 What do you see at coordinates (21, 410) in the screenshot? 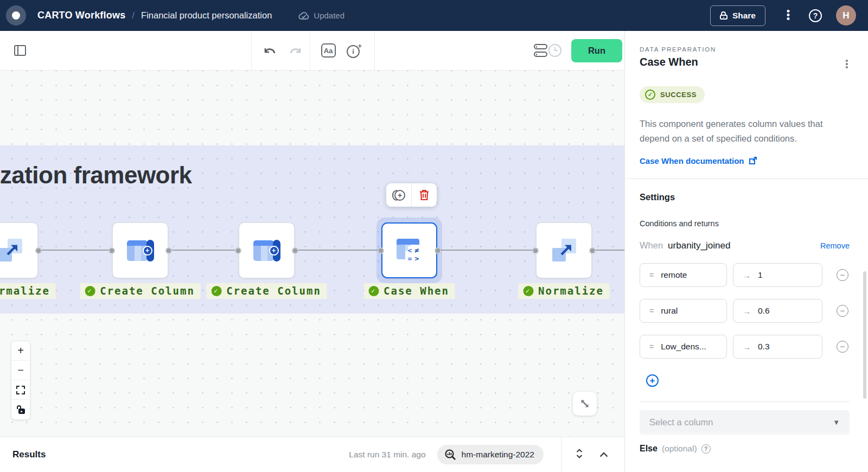
I see `lock-canvas-button` at bounding box center [21, 410].